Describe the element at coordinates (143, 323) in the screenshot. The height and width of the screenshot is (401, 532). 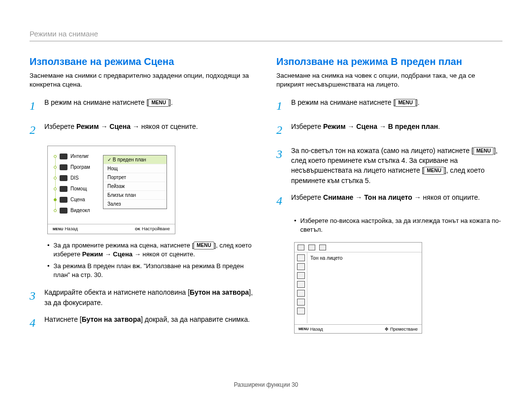
I see `scene-step-4: 4 Натиснете [Бутон на затвора] докрай, з…` at that location.